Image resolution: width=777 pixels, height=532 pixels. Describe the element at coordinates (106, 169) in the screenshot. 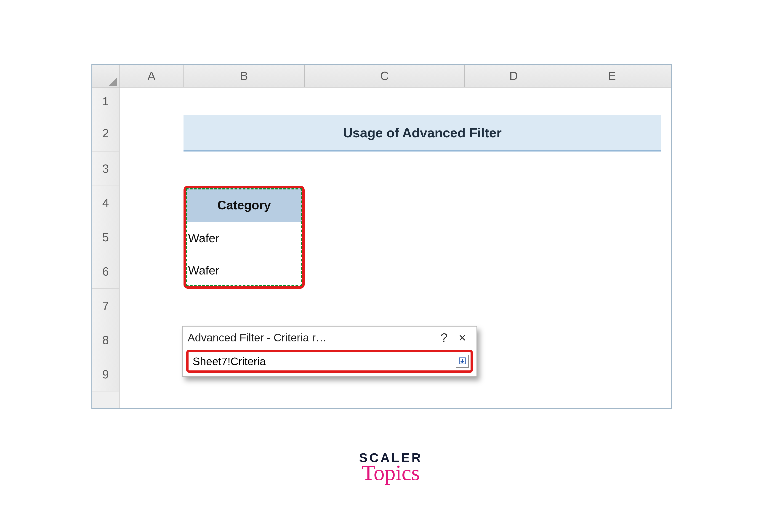

I see `row-header-3: 3` at that location.